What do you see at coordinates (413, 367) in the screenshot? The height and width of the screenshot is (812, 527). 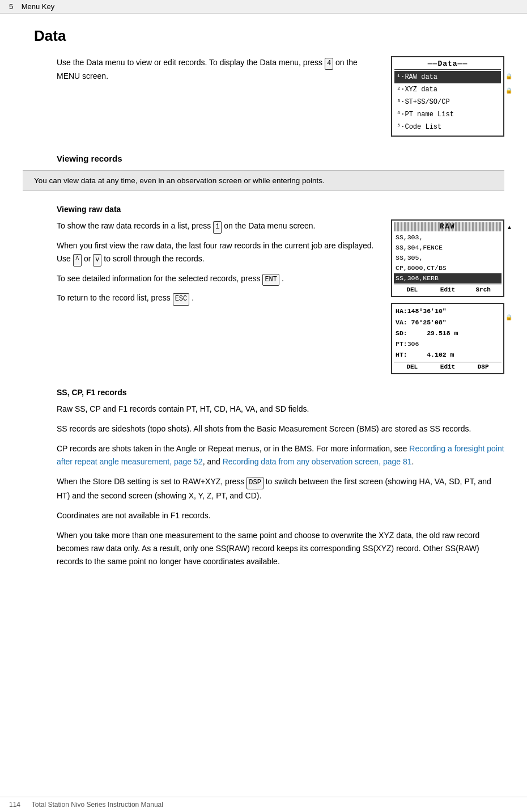 I see `detail-btn-del: DEL` at bounding box center [413, 367].